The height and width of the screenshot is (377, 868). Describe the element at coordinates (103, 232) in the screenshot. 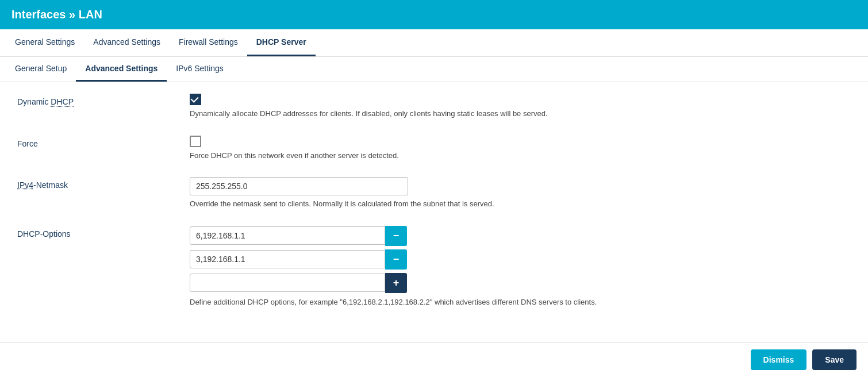

I see `dhcp-options-label: DHCP-Options` at that location.